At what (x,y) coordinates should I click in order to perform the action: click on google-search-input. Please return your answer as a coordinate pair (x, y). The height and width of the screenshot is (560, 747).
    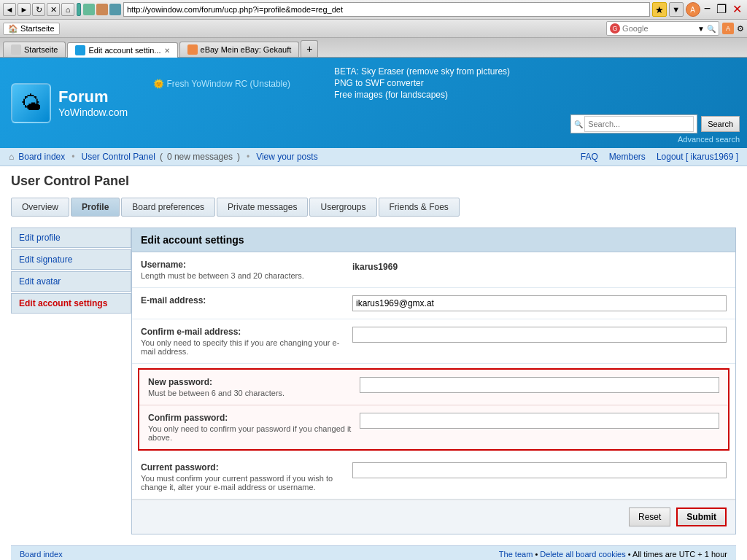
    Looking at the image, I should click on (659, 28).